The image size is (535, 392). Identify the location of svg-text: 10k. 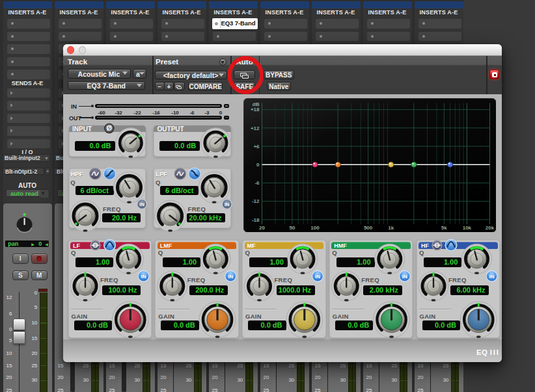
(467, 228).